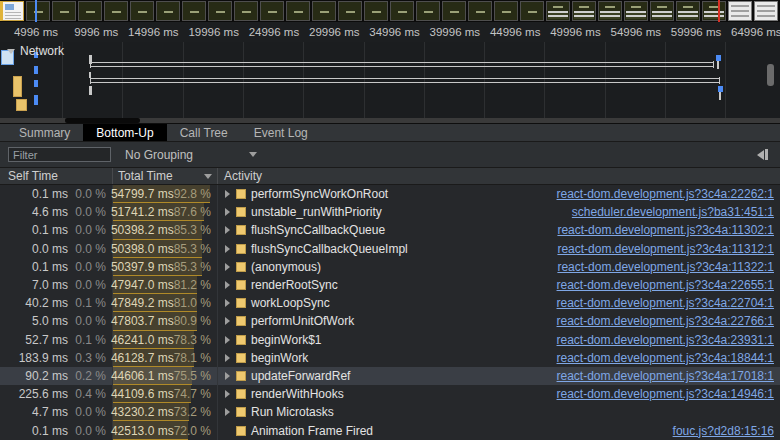  Describe the element at coordinates (666, 285) in the screenshot. I see `source-location-link: react-dom.development.js?3c4a:22655:1` at that location.